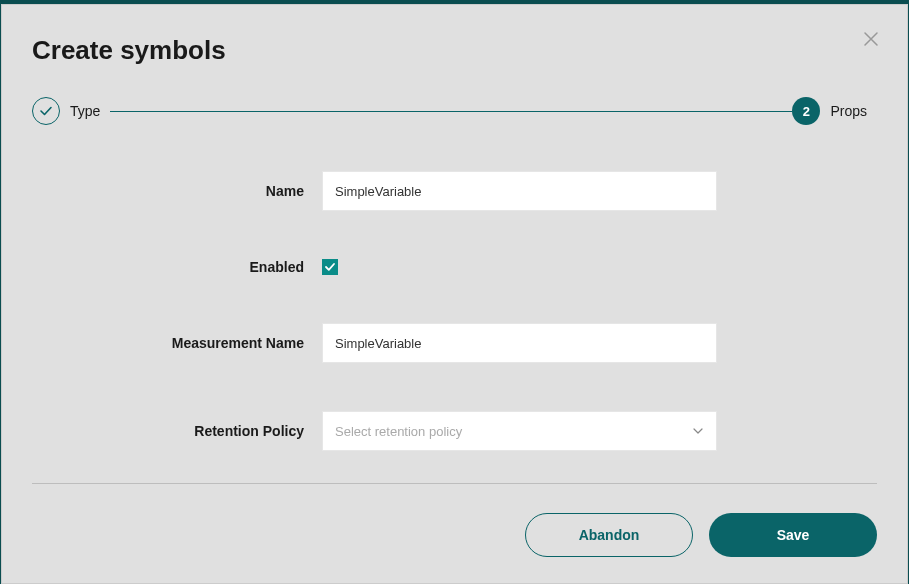 Image resolution: width=909 pixels, height=584 pixels. I want to click on step-type-indicator, so click(46, 111).